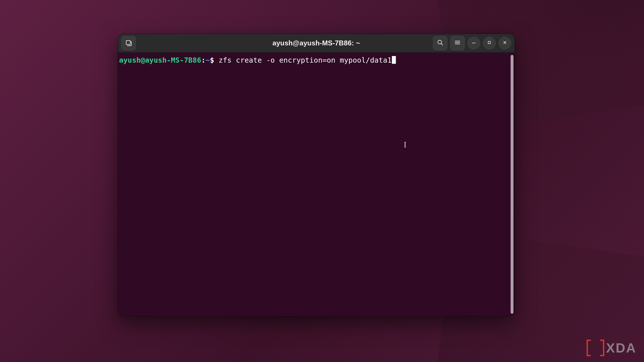  What do you see at coordinates (303, 60) in the screenshot?
I see `command-text: zfs create -o encryption=on mypool/data1` at bounding box center [303, 60].